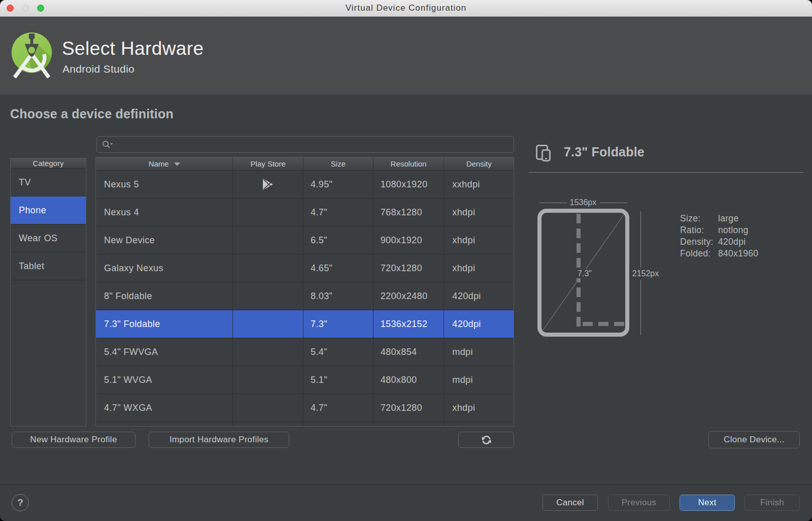  Describe the element at coordinates (409, 241) in the screenshot. I see `device-resolution-cell: 900x1920` at that location.